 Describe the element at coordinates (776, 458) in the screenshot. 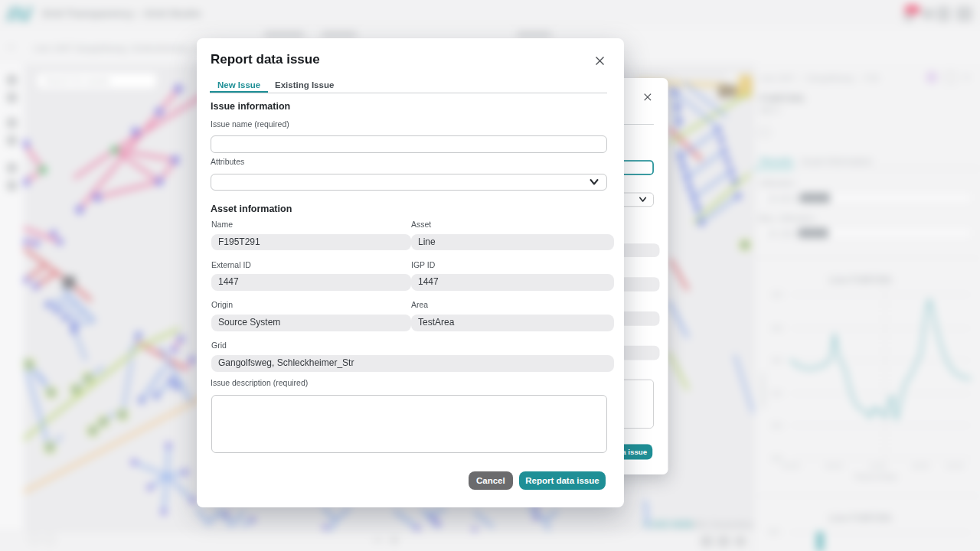

I see `svg-text: 390` at that location.